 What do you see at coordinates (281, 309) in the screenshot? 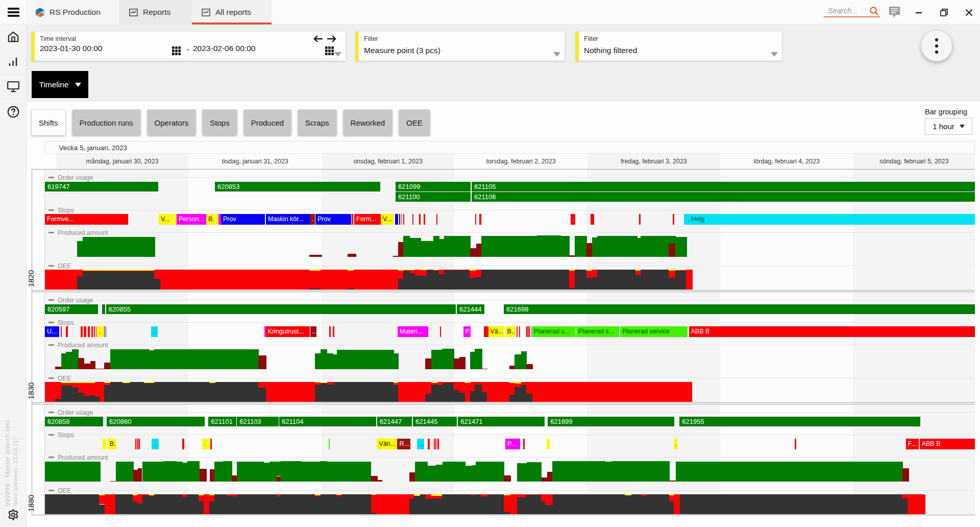
I see `order-bar: 620855` at bounding box center [281, 309].